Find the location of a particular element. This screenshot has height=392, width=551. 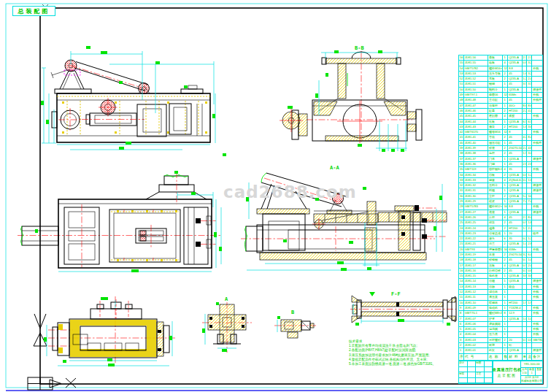

table-row: 29JD81-29横梁1Q235-A7.47.4 is located at coordinates (501, 201).